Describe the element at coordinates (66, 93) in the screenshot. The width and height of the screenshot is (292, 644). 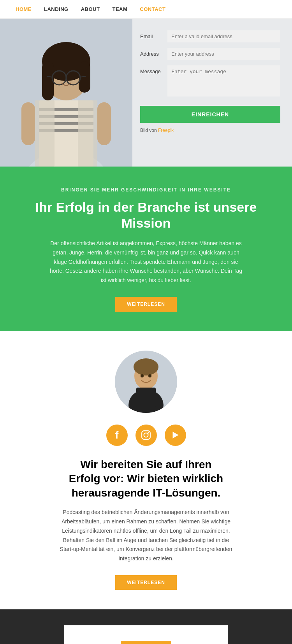
I see `person-image` at that location.